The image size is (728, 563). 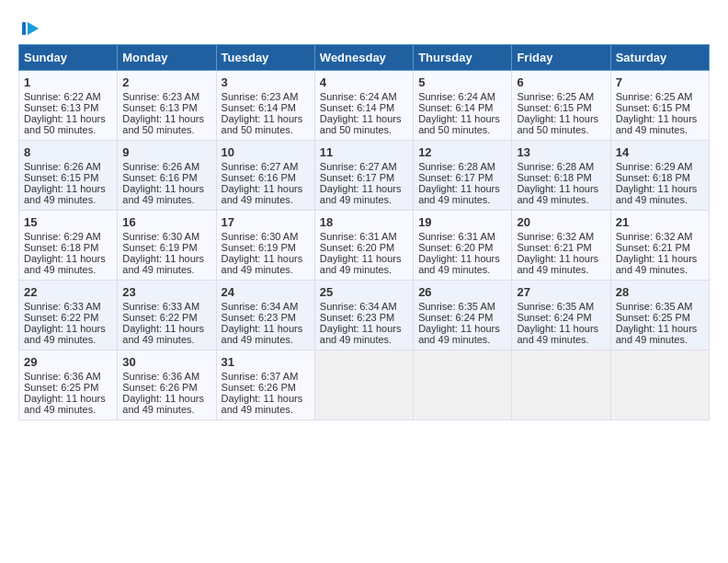 What do you see at coordinates (364, 106) in the screenshot?
I see `calendar-week: 1Sunrise: 6:22 AMSunset: 6:13 PMDaylight…` at bounding box center [364, 106].